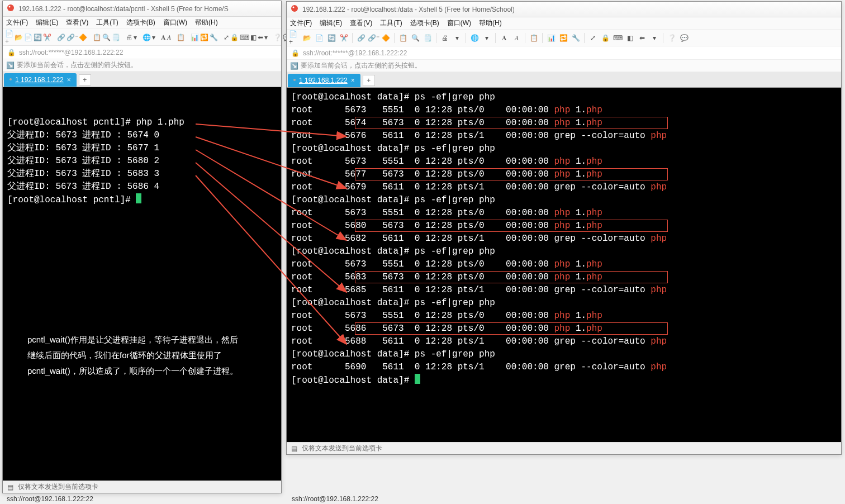 This screenshot has width=845, height=504. What do you see at coordinates (10, 65) in the screenshot?
I see `arrow-hint-icon: ↘️` at bounding box center [10, 65].